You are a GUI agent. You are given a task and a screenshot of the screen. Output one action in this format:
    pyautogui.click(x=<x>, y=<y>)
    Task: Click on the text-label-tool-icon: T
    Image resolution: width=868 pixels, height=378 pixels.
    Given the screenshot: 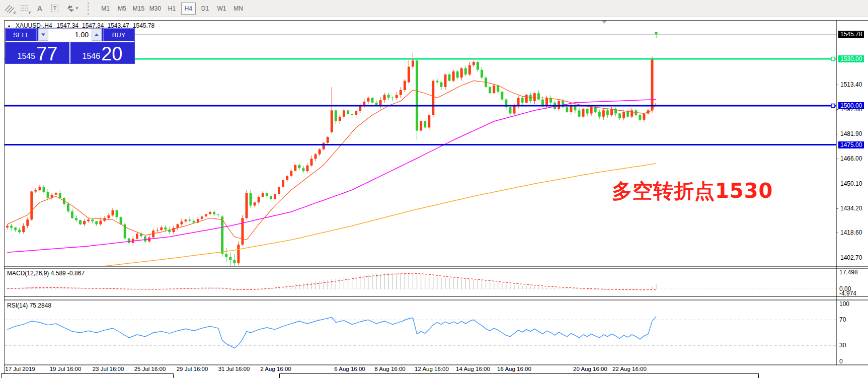 What is the action you would take?
    pyautogui.click(x=55, y=9)
    